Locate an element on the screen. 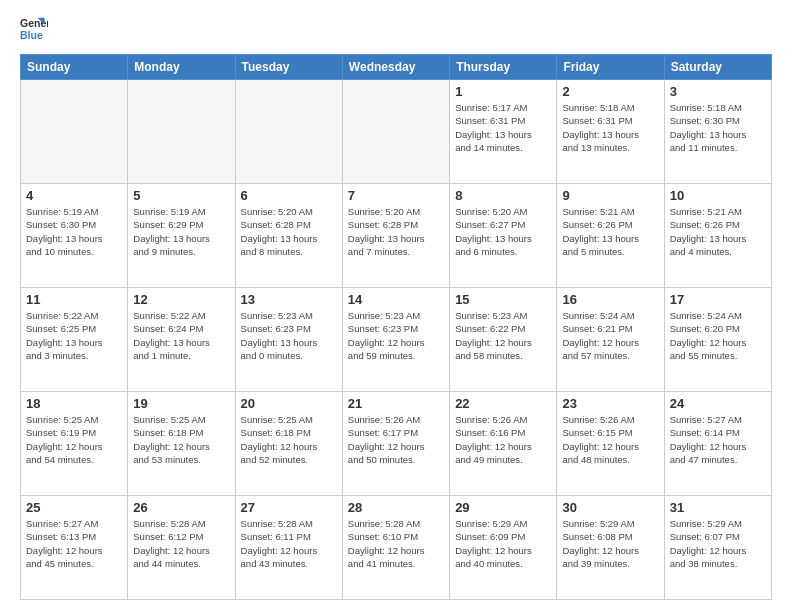 The width and height of the screenshot is (792, 612). calendar-header-monday: Monday is located at coordinates (182, 68).